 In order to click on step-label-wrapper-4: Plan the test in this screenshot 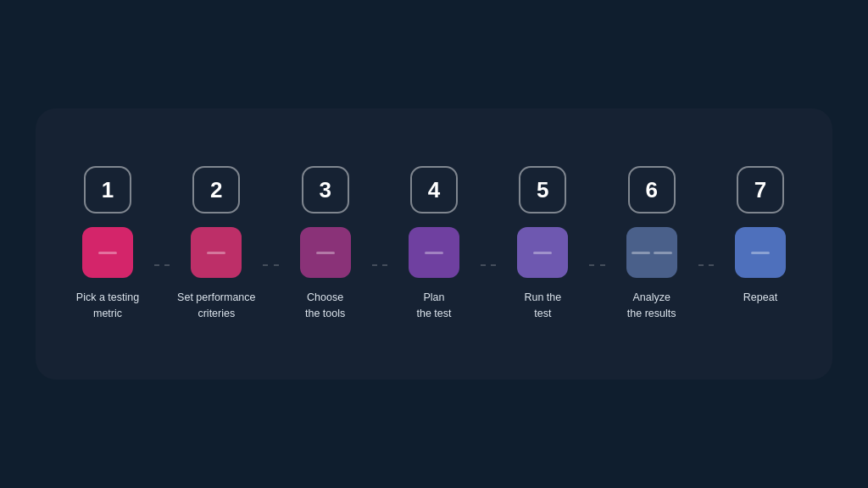, I will do `click(434, 306)`.